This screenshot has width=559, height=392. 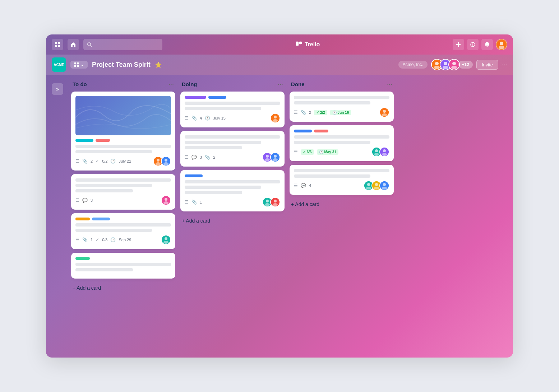 I want to click on checklist-icon-3: ✓, so click(x=97, y=240).